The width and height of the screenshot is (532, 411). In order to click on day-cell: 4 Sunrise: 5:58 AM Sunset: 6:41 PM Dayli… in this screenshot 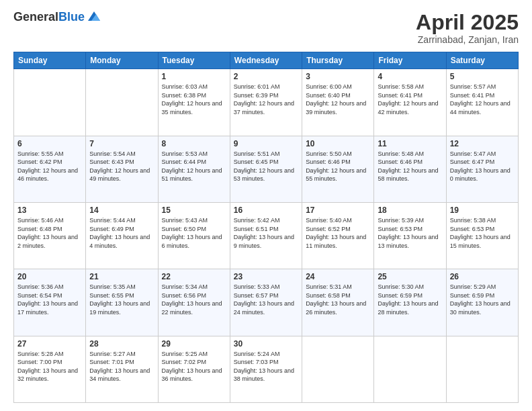, I will do `click(410, 102)`.